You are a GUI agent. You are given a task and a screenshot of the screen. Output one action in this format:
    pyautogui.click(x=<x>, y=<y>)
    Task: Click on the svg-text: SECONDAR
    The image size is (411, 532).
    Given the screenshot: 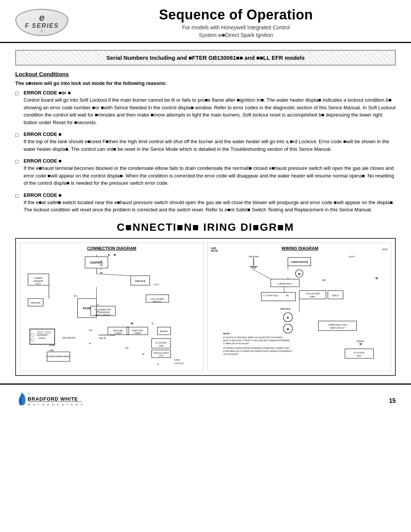 What is the action you would take?
    pyautogui.click(x=69, y=338)
    